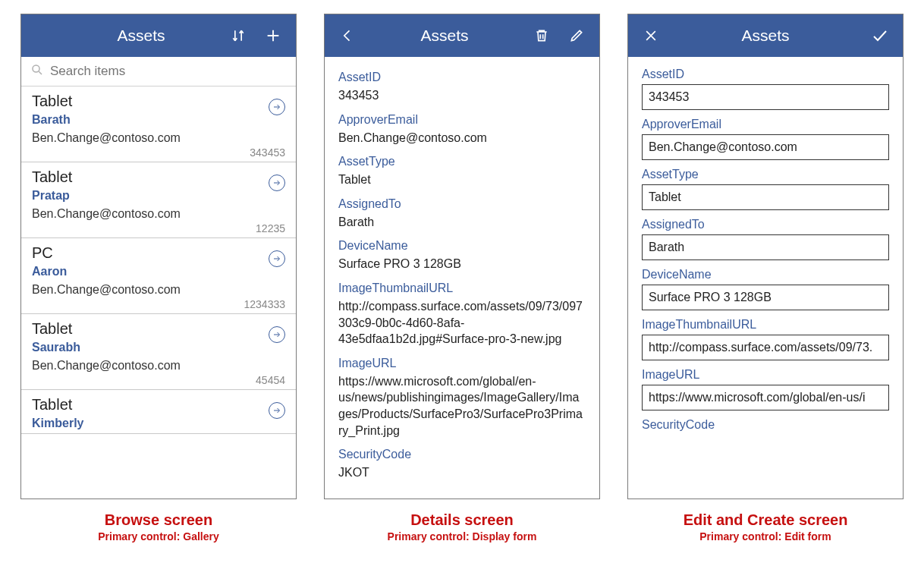 Image resolution: width=924 pixels, height=563 pixels. I want to click on assetid-input, so click(765, 97).